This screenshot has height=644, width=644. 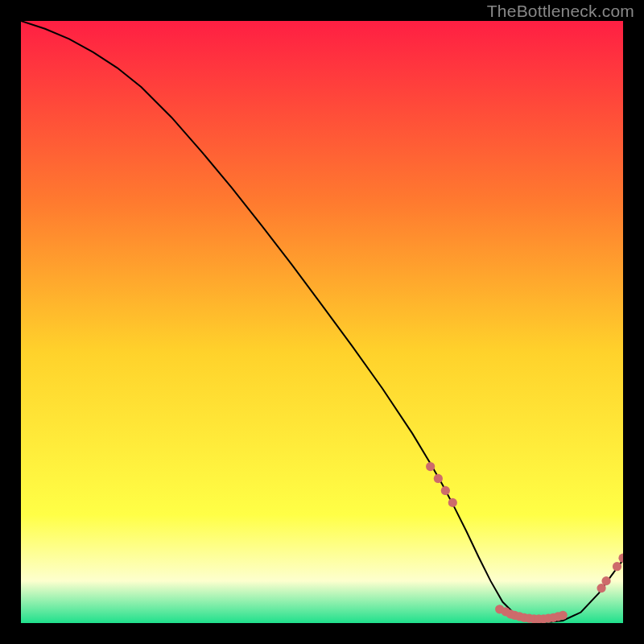 I want to click on point-p1, so click(x=430, y=467).